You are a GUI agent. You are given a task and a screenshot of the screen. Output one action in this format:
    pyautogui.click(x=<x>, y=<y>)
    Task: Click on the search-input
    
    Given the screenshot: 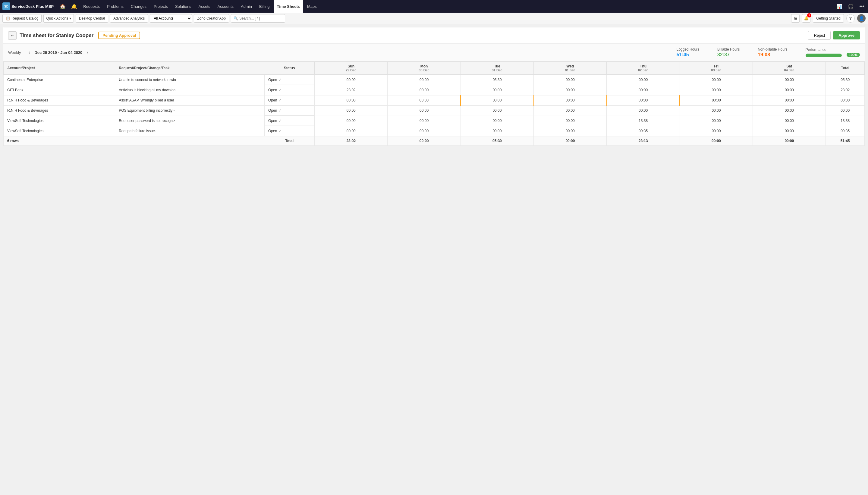 What is the action you would take?
    pyautogui.click(x=261, y=18)
    